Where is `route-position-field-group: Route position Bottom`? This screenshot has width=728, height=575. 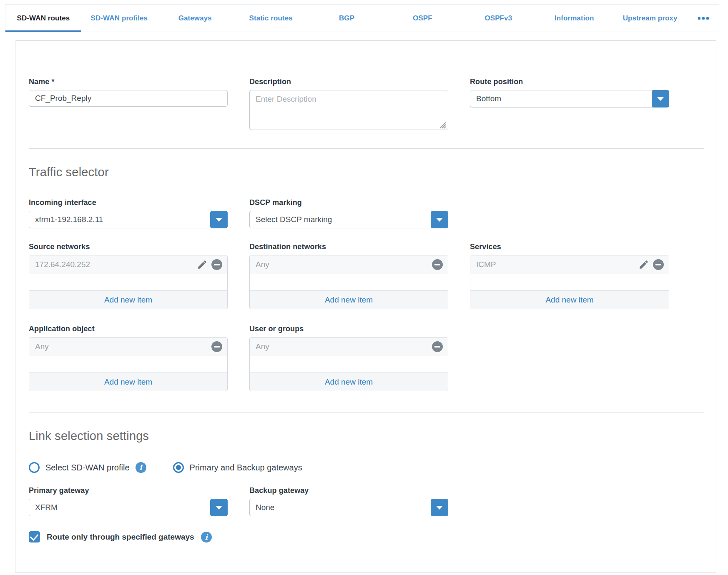 route-position-field-group: Route position Bottom is located at coordinates (570, 105).